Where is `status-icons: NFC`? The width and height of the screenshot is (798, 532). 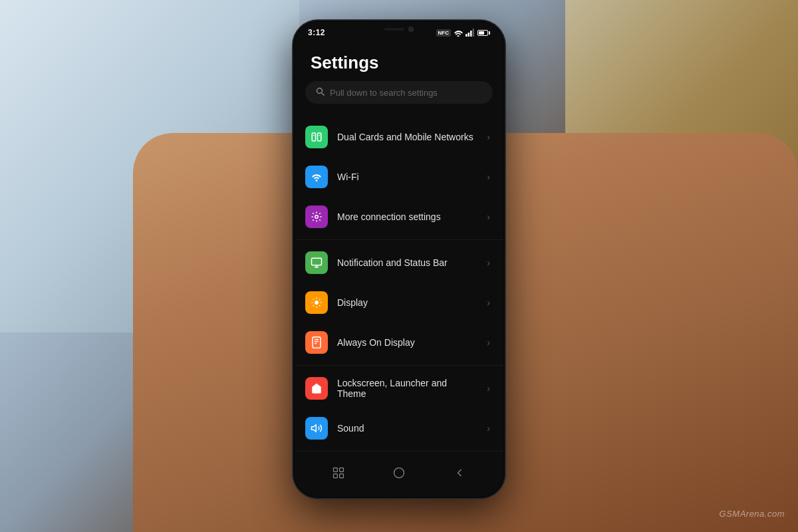
status-icons: NFC is located at coordinates (463, 33).